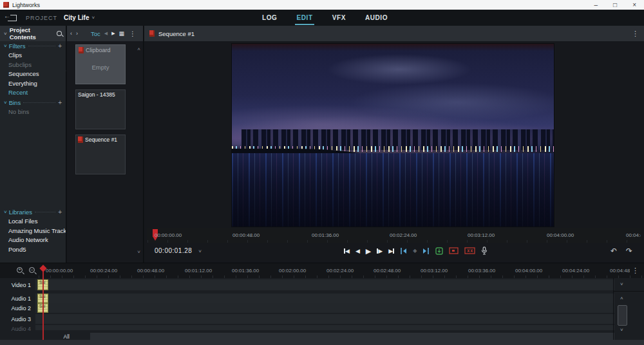  Describe the element at coordinates (453, 251) in the screenshot. I see `replace-edit-button` at that location.